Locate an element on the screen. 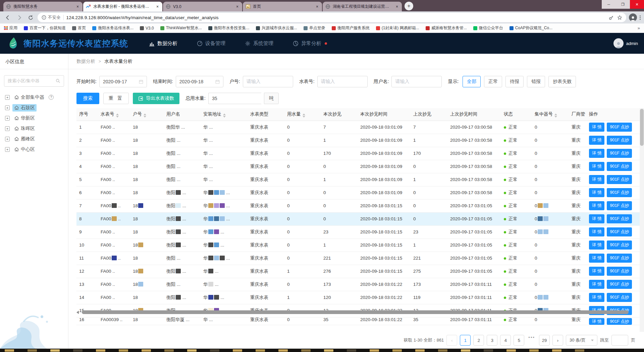  display-option-3: 待报 is located at coordinates (515, 82).